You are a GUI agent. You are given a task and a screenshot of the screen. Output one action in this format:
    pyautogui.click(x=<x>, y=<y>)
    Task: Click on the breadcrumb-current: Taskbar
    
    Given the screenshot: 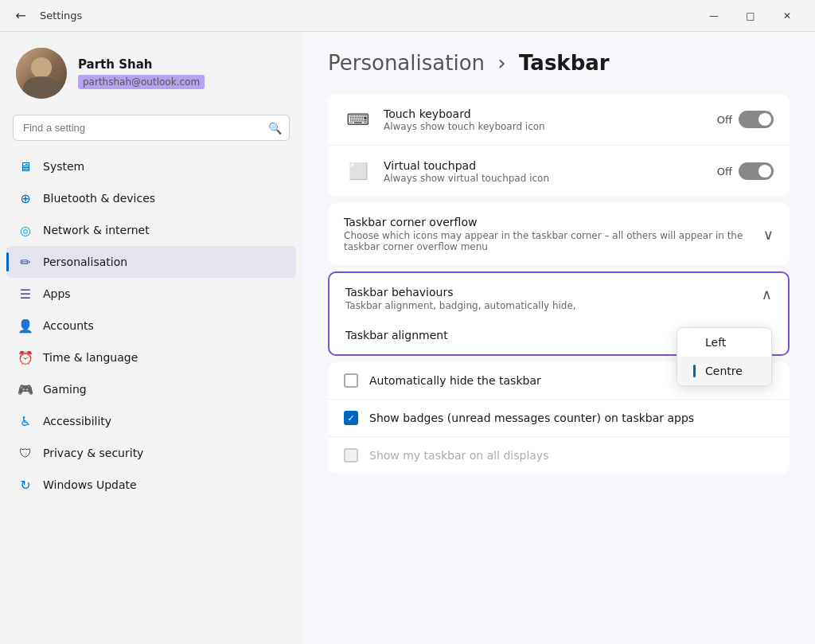 What is the action you would take?
    pyautogui.click(x=564, y=63)
    